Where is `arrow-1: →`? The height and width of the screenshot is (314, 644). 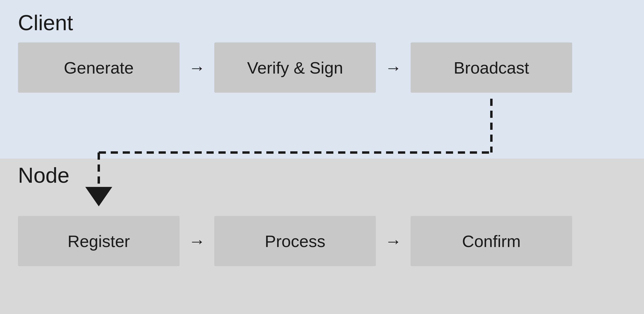
arrow-1: → is located at coordinates (197, 68).